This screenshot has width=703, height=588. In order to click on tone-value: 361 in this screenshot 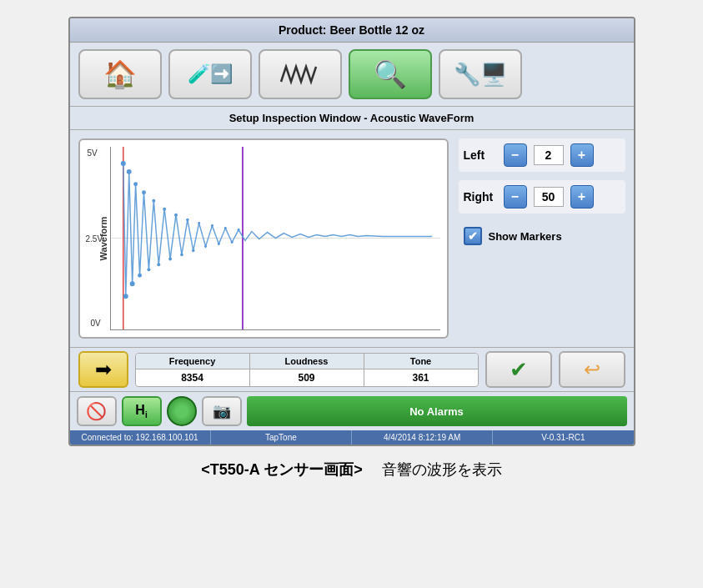, I will do `click(421, 378)`.